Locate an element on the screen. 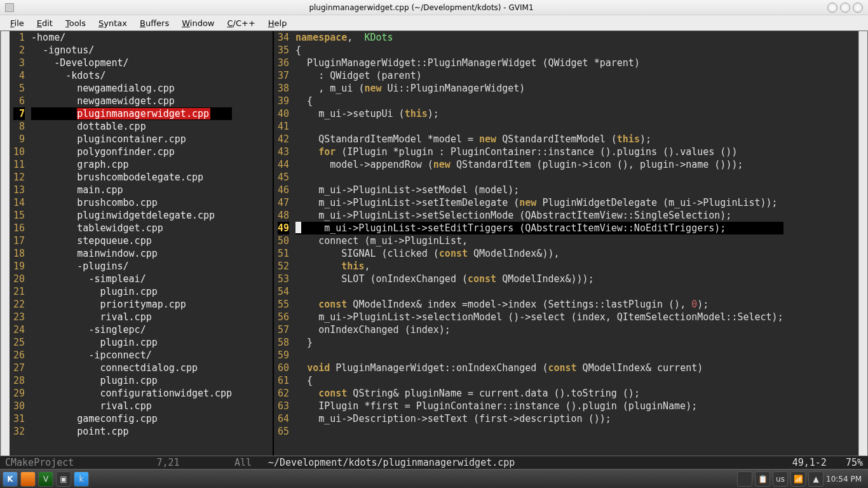  minimize-button is located at coordinates (832, 8).